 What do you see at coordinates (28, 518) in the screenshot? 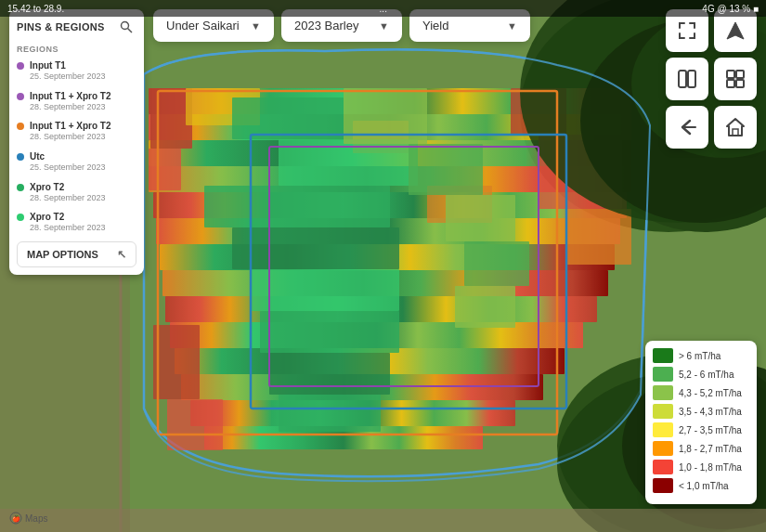
I see `maps-attribution: 🍎 Maps` at bounding box center [28, 518].